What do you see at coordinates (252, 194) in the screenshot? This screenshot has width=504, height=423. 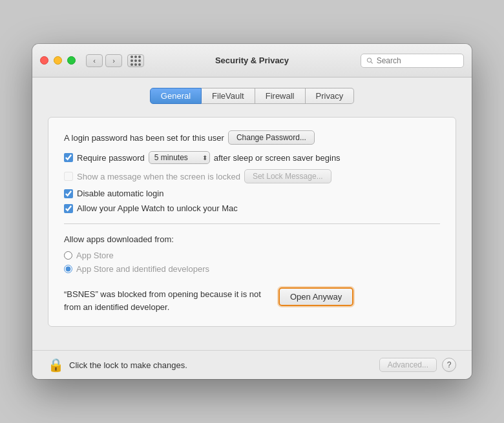 I see `disable-auto-login-row: Disable automatic login` at bounding box center [252, 194].